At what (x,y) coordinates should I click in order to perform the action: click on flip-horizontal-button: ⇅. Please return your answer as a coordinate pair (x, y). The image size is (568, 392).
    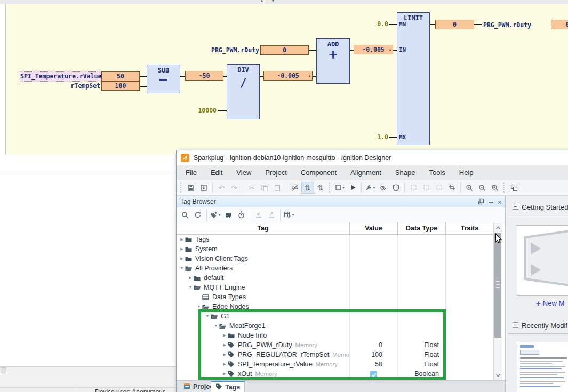
    Looking at the image, I should click on (321, 188).